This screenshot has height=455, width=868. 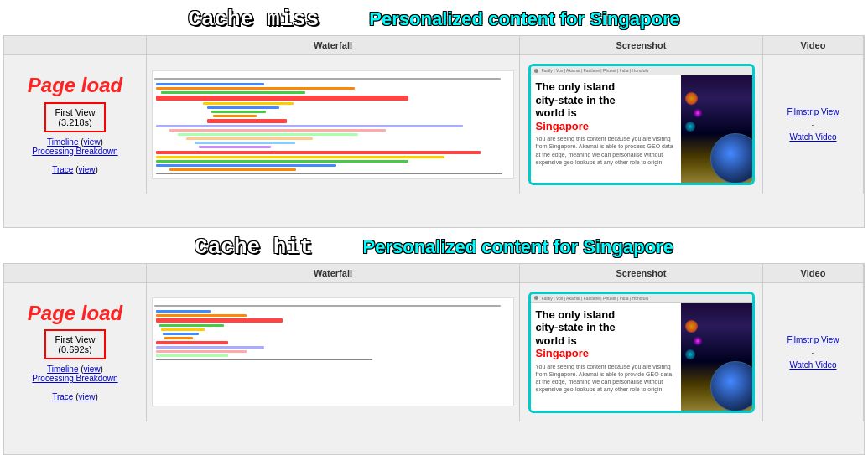 What do you see at coordinates (75, 383) in the screenshot?
I see `links-area-hit: Timeline (view) Processing Breakdown Tra…` at bounding box center [75, 383].